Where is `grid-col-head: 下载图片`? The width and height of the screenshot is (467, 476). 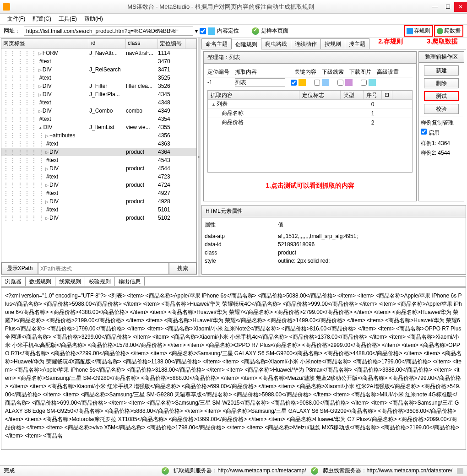 grid-col-head: 下载图片 is located at coordinates (363, 72).